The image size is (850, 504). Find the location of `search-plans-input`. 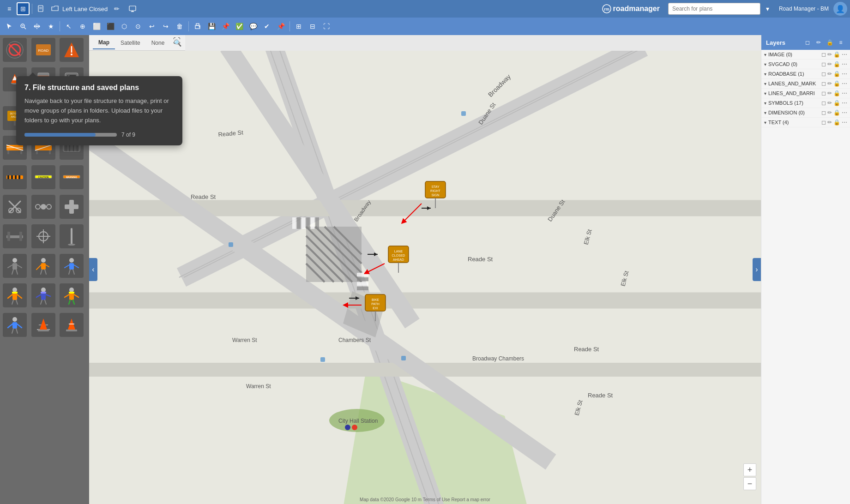

search-plans-input is located at coordinates (714, 9).